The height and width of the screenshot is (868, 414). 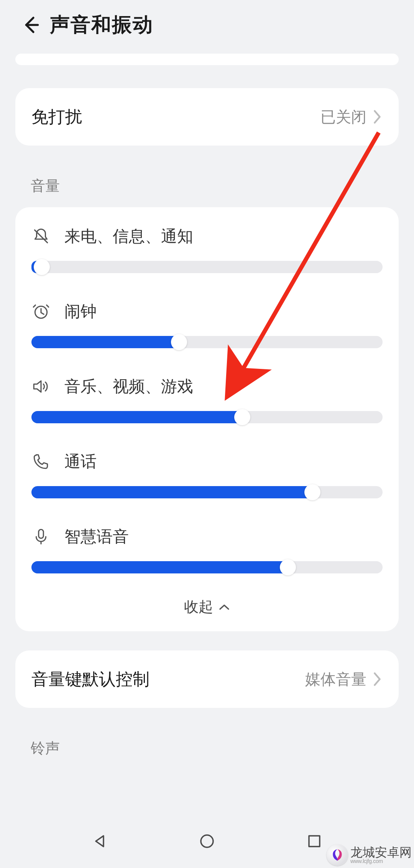 I want to click on slider-voice, so click(x=207, y=567).